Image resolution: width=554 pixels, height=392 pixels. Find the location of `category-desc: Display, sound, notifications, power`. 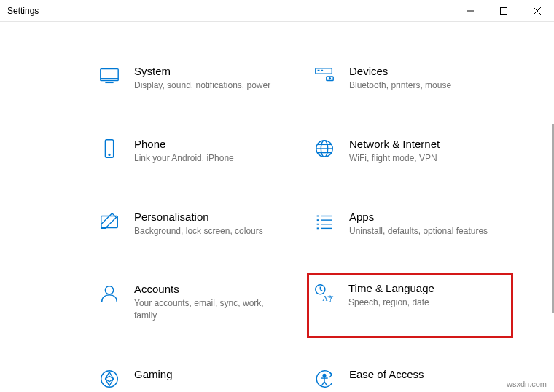

category-desc: Display, sound, notifications, power is located at coordinates (210, 86).